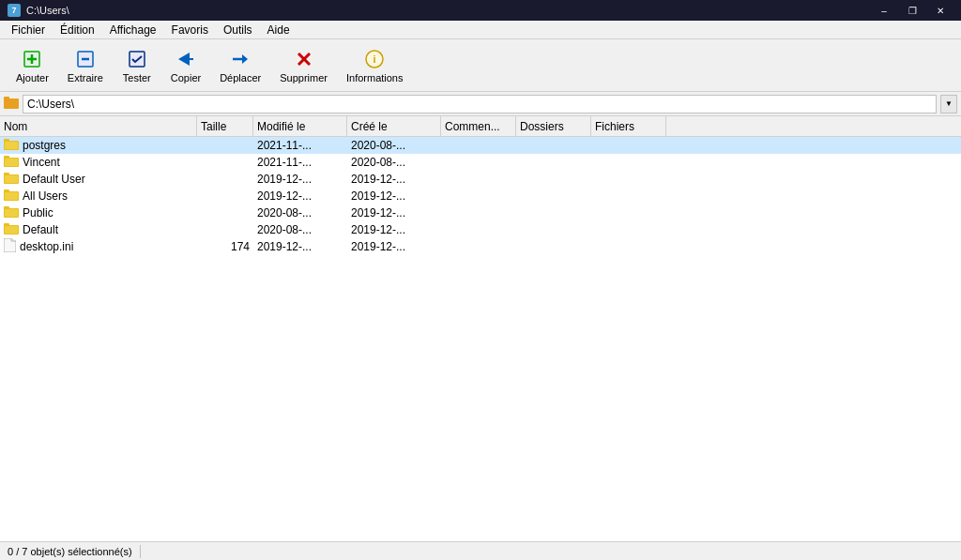 This screenshot has height=560, width=961. I want to click on maximize-button: ❐, so click(912, 10).